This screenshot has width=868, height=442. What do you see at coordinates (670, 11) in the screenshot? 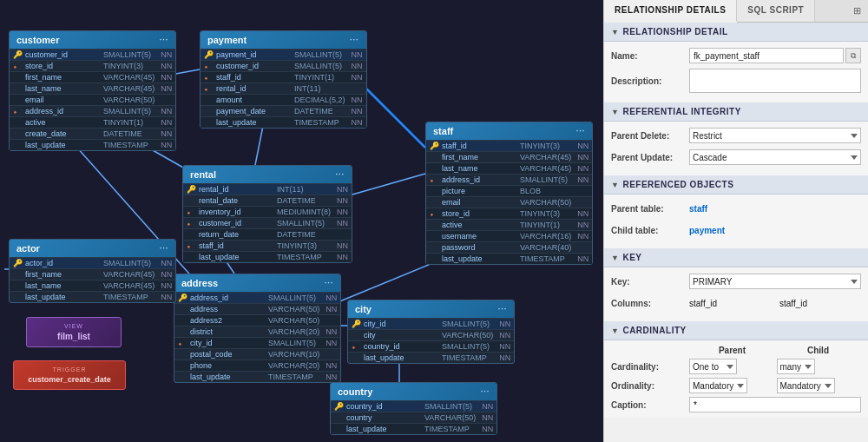
I see `tab-relationship-details: RELATIONSHIP DETAILS` at bounding box center [670, 11].